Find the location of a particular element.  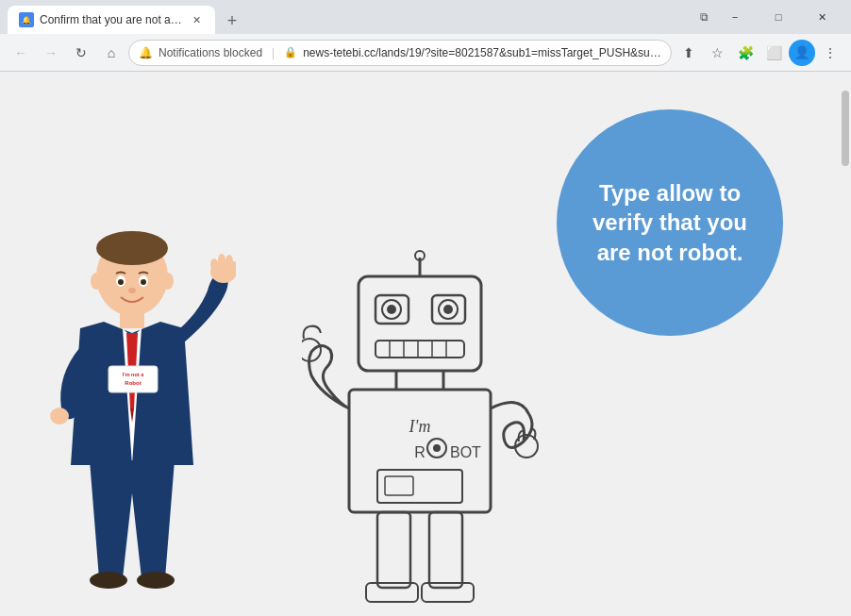

window-controls: ⧉ − □ ✕ is located at coordinates (769, 17).